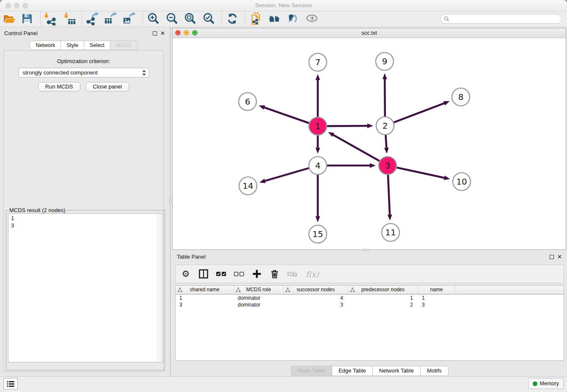  What do you see at coordinates (370, 305) in the screenshot?
I see `table-row: 3dominator323` at bounding box center [370, 305].